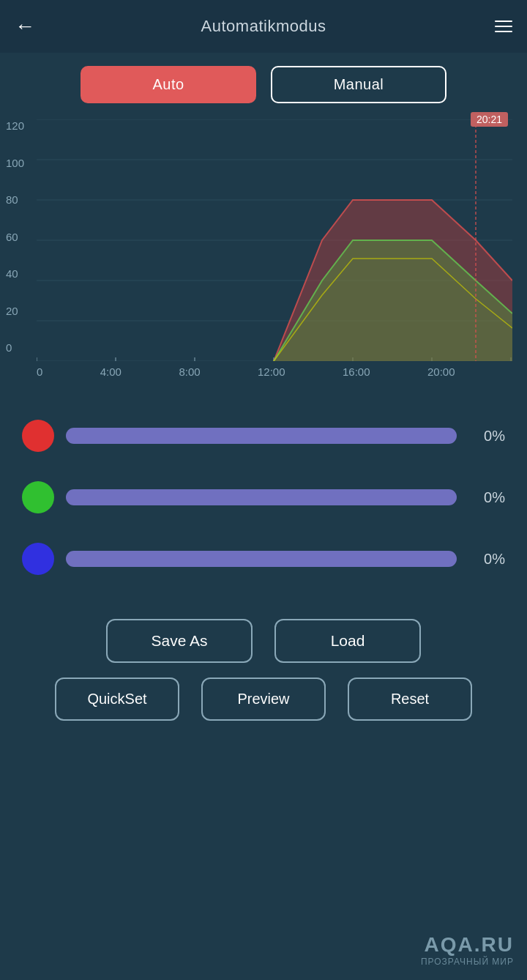 The image size is (527, 980). Describe the element at coordinates (15, 311) in the screenshot. I see `y-label-20: 20` at that location.